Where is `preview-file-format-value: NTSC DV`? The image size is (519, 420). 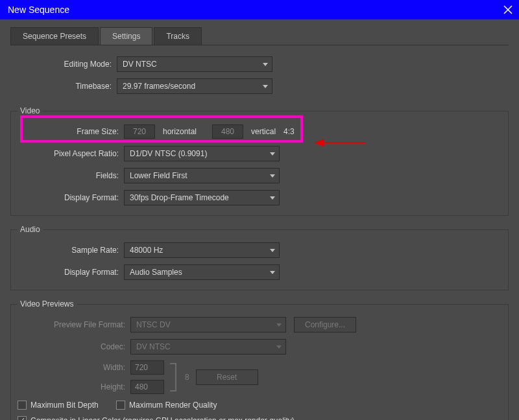
preview-file-format-value: NTSC DV is located at coordinates (153, 325).